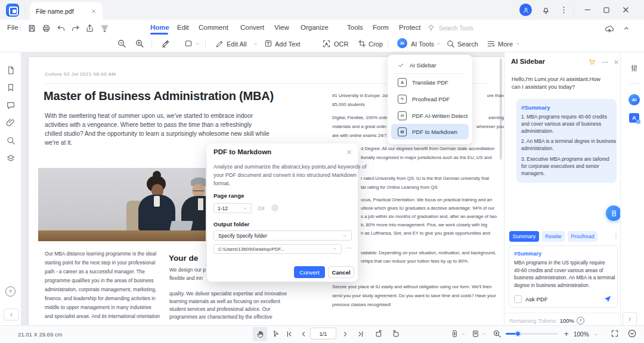 Image resolution: width=644 pixels, height=343 pixels. I want to click on window-minimize-icon, so click(588, 10).